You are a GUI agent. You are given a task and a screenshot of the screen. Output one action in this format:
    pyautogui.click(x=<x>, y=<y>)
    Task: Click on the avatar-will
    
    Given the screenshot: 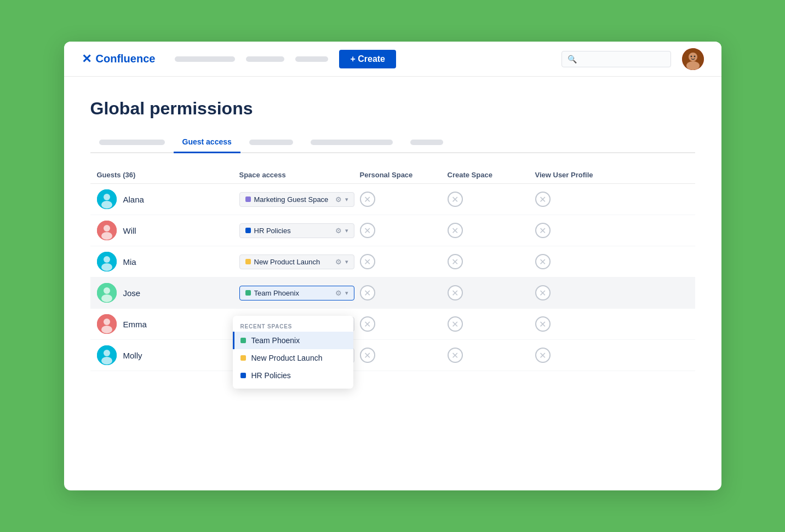 What is the action you would take?
    pyautogui.click(x=107, y=230)
    